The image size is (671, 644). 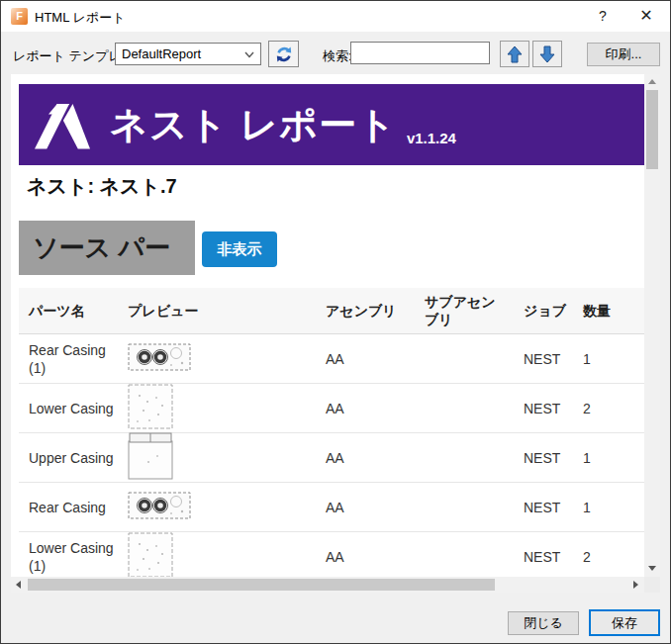 What do you see at coordinates (68, 409) in the screenshot?
I see `part-name-cell: Lower Casing` at bounding box center [68, 409].